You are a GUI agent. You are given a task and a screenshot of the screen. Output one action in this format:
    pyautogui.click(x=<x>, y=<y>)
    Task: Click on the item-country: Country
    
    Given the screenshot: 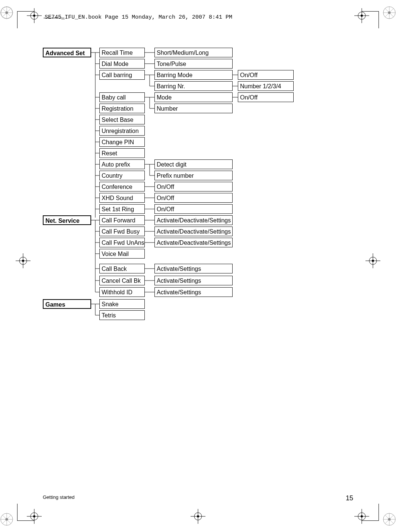 What is the action you would take?
    pyautogui.click(x=122, y=175)
    